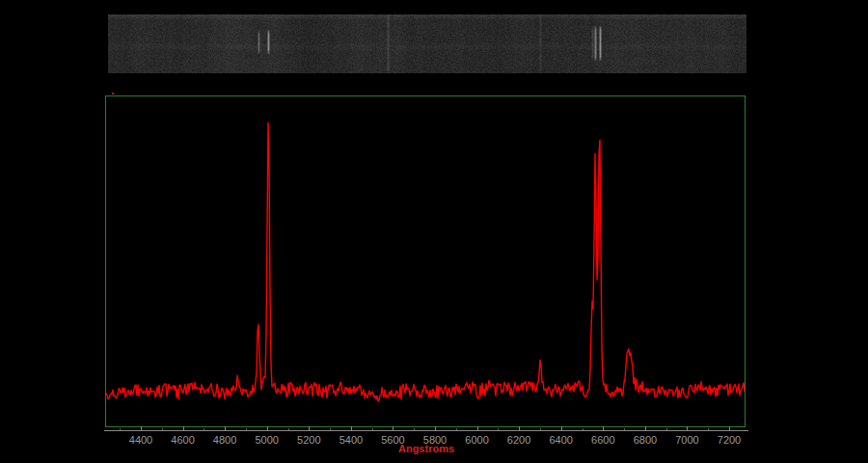  I want to click on x-axis-title: Angstroms, so click(426, 449).